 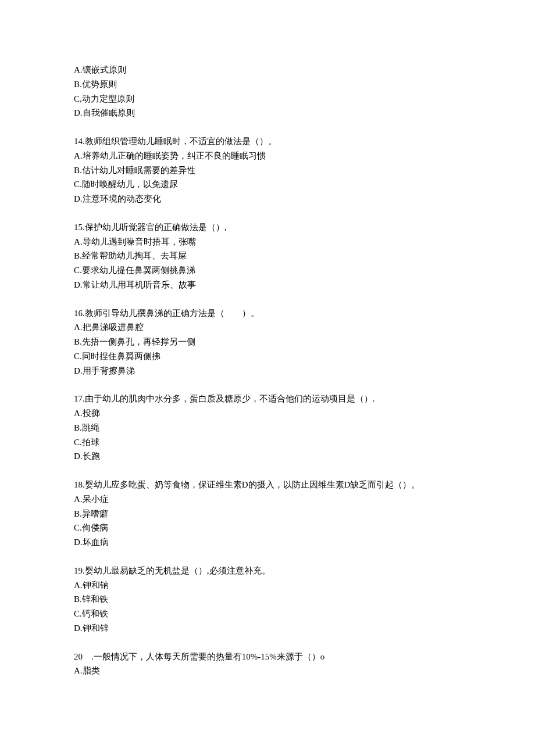 What do you see at coordinates (268, 285) in the screenshot?
I see `option-d: D.常让幼儿用耳机听音乐、故事` at bounding box center [268, 285].